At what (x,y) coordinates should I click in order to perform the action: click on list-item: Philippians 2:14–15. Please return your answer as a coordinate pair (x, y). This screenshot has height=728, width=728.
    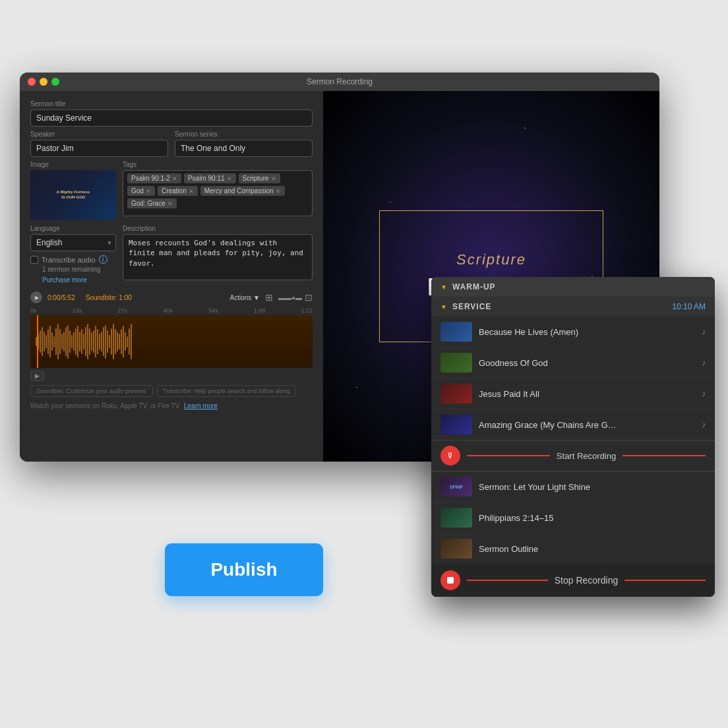
    Looking at the image, I should click on (573, 518).